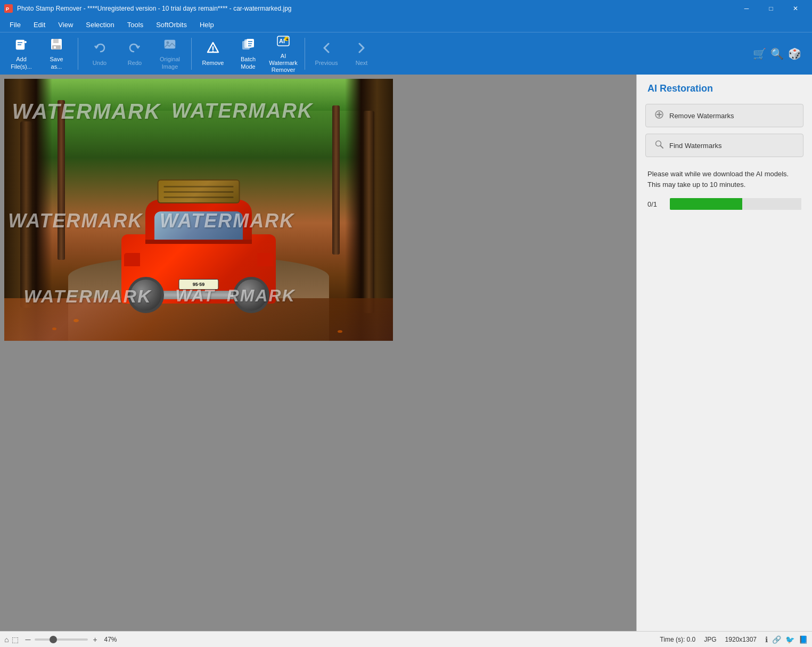 The height and width of the screenshot is (647, 812). Describe the element at coordinates (213, 54) in the screenshot. I see `remove-button: Remove` at that location.